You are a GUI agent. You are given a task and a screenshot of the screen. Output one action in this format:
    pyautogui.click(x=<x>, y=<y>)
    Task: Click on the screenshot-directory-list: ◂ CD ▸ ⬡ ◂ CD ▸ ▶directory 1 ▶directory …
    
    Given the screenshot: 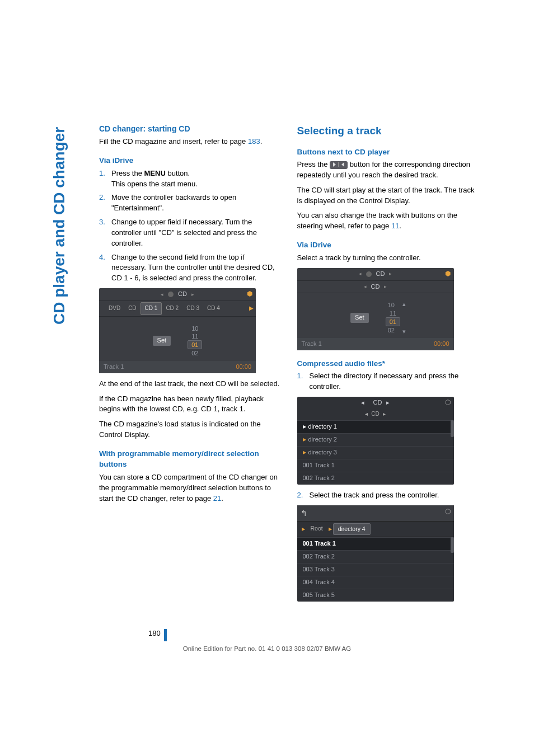 What is the action you would take?
    pyautogui.click(x=376, y=441)
    